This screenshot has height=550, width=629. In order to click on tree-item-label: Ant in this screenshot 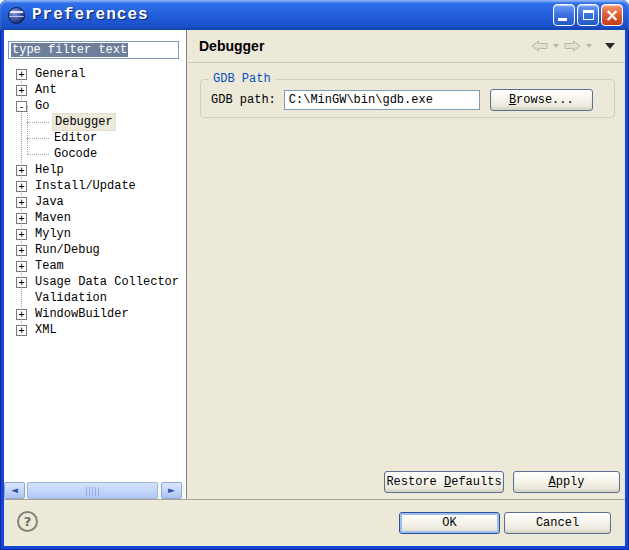, I will do `click(46, 90)`.